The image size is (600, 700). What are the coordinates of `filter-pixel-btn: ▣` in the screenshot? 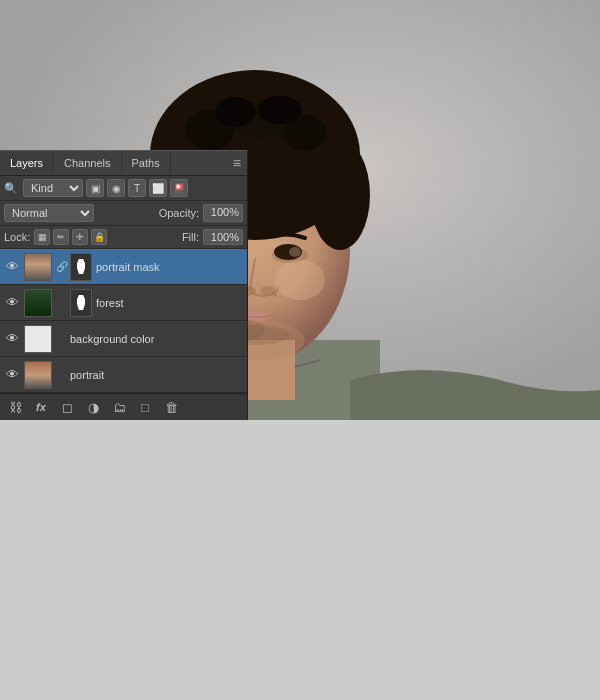 It's located at (95, 188).